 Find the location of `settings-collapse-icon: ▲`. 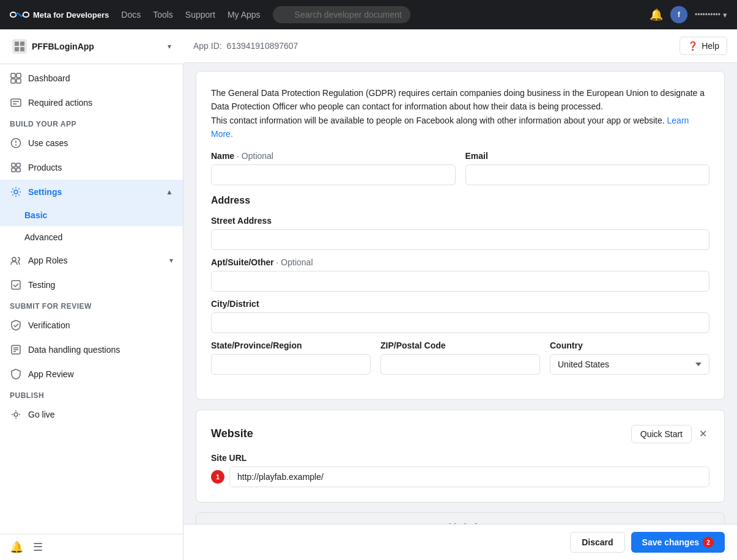

settings-collapse-icon: ▲ is located at coordinates (169, 192).